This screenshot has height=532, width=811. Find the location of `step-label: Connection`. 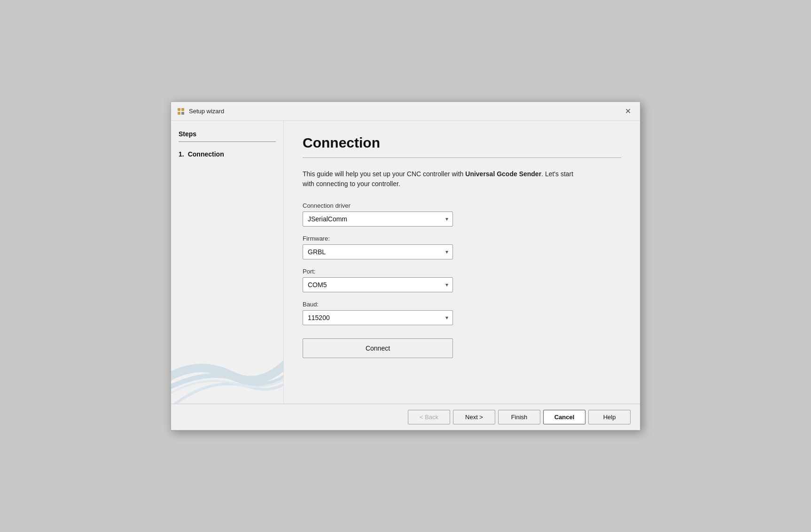

step-label: Connection is located at coordinates (206, 154).